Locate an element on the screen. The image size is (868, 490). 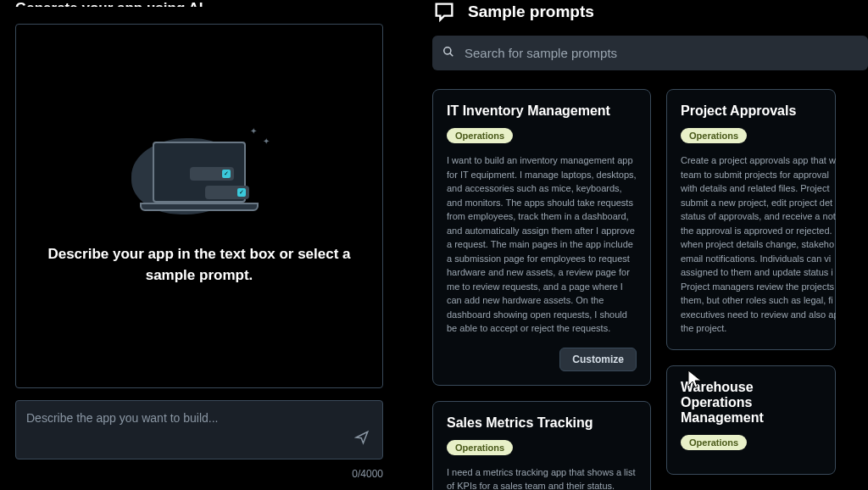
card-title: Project Approvals is located at coordinates (751, 111).